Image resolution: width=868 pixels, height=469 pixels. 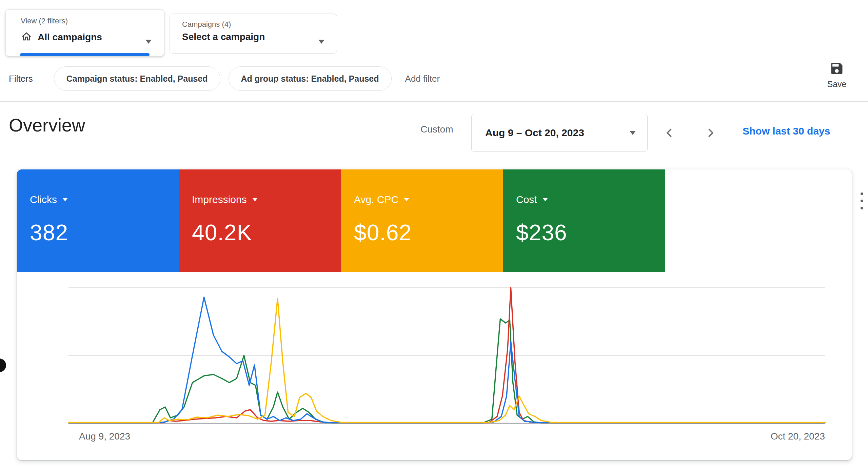 I want to click on metric-label: Impressions, so click(x=219, y=200).